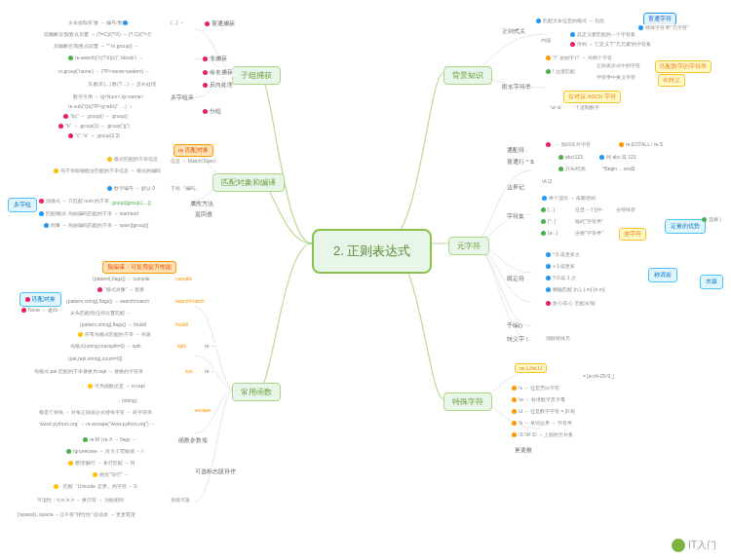 This screenshot has width=731, height=560. I want to click on bl-sub: sub, so click(189, 371).